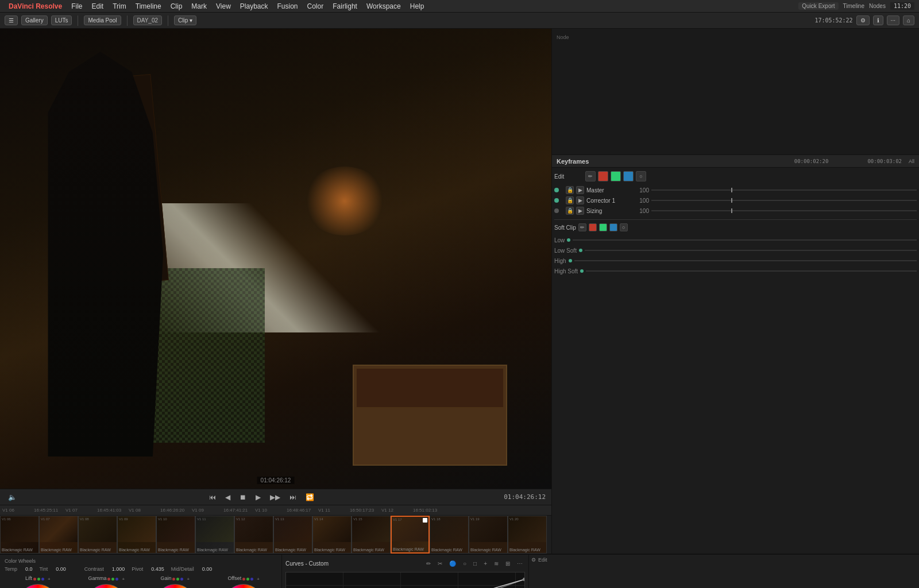  What do you see at coordinates (106, 586) in the screenshot?
I see `gamma-wheel` at bounding box center [106, 586].